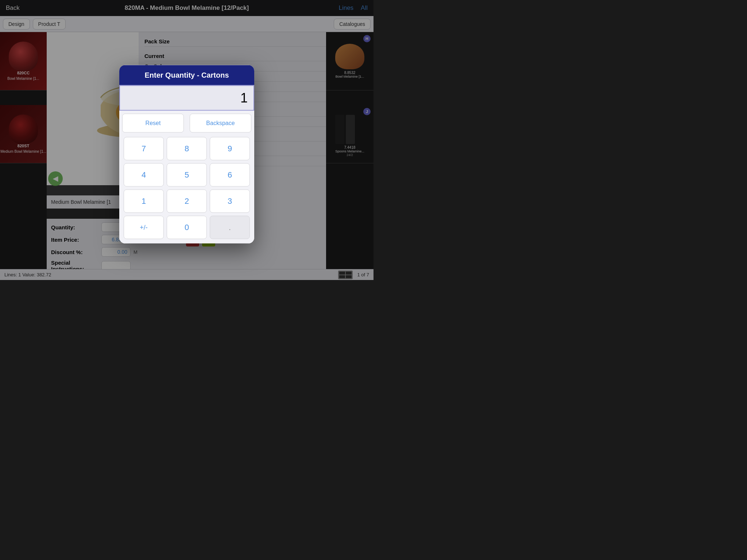  I want to click on modal-header: Enter Quantity - Cartons, so click(187, 75).